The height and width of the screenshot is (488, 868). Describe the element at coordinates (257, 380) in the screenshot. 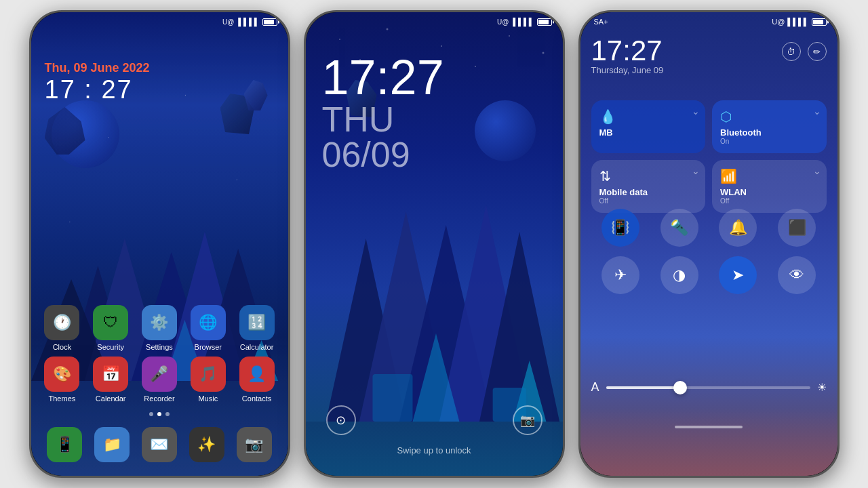

I see `app-contacts: 👤 Contacts` at that location.